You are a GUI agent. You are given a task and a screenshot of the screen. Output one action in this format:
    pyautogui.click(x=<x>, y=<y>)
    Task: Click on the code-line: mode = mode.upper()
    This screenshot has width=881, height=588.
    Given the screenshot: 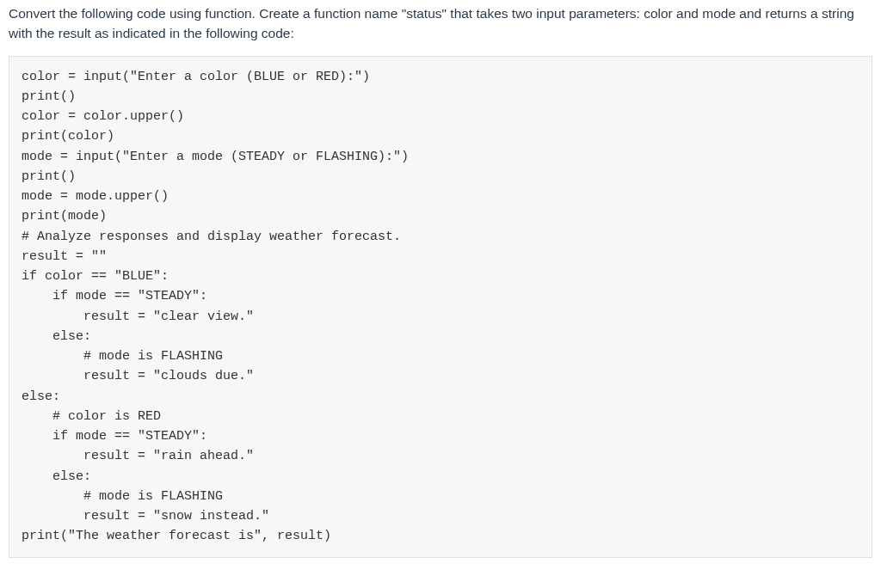 What is the action you would take?
    pyautogui.click(x=440, y=196)
    